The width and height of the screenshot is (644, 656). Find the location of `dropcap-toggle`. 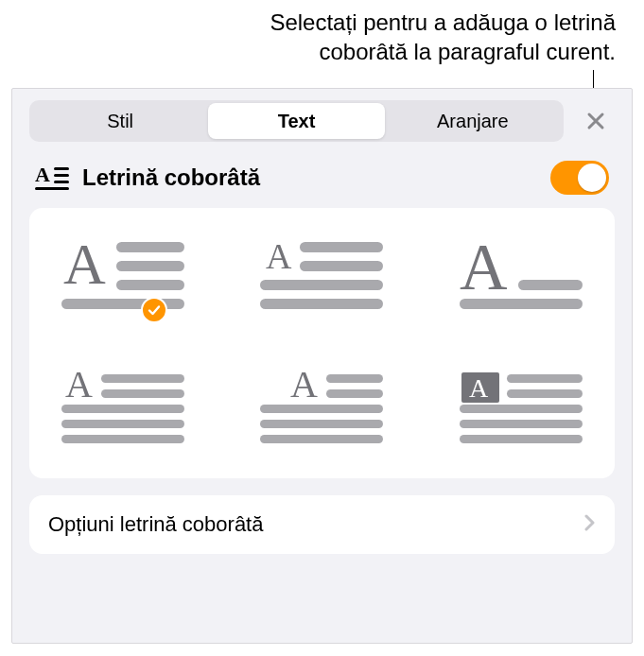

dropcap-toggle is located at coordinates (580, 178).